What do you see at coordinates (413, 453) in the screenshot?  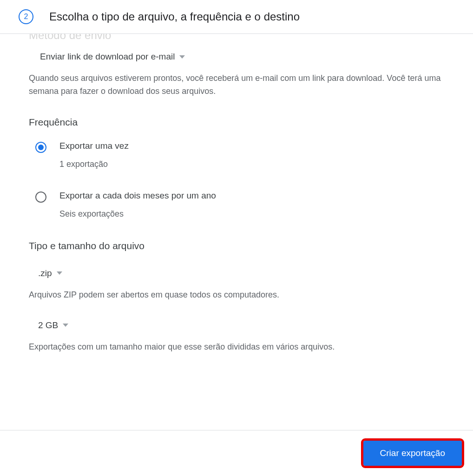 I see `create-export-button: Criar exportação` at bounding box center [413, 453].